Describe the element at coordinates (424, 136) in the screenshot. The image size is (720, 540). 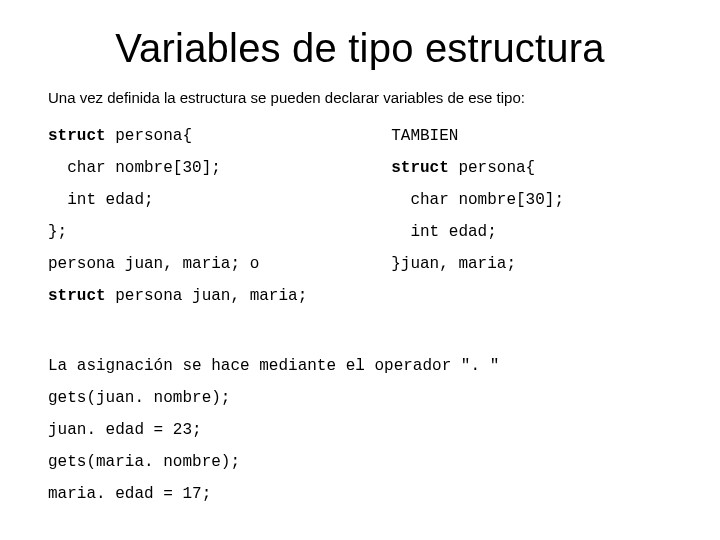
I see `code-line: TAMBIEN` at that location.